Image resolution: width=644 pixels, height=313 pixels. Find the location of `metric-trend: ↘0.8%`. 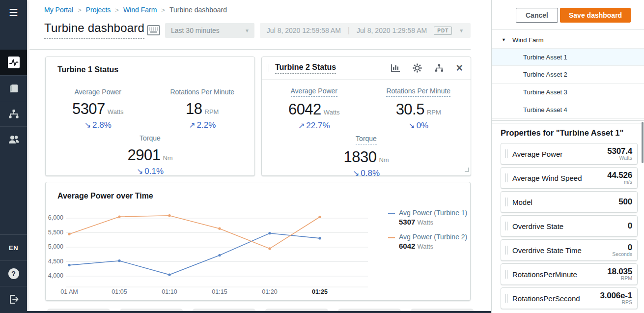

metric-trend: ↘0.8% is located at coordinates (366, 173).